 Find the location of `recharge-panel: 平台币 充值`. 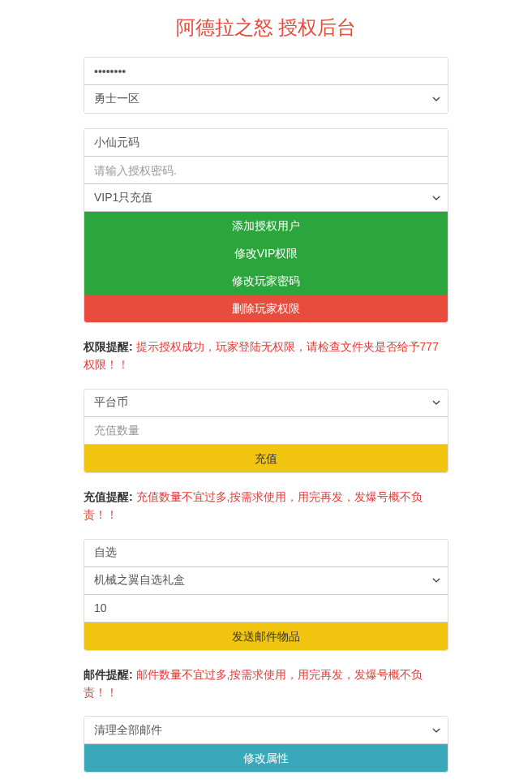

recharge-panel: 平台币 充值 is located at coordinates (266, 431).